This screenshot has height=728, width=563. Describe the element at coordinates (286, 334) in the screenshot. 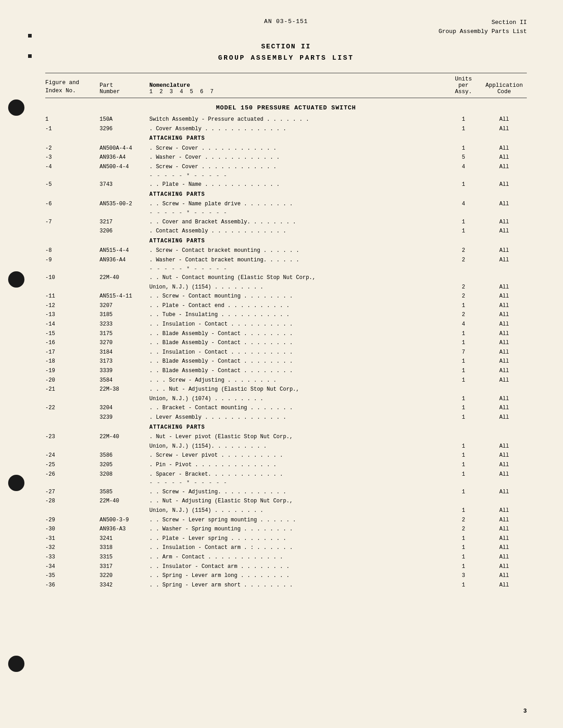

I see `table-row: -153175. . Blade Assembly - Contact . . …` at that location.